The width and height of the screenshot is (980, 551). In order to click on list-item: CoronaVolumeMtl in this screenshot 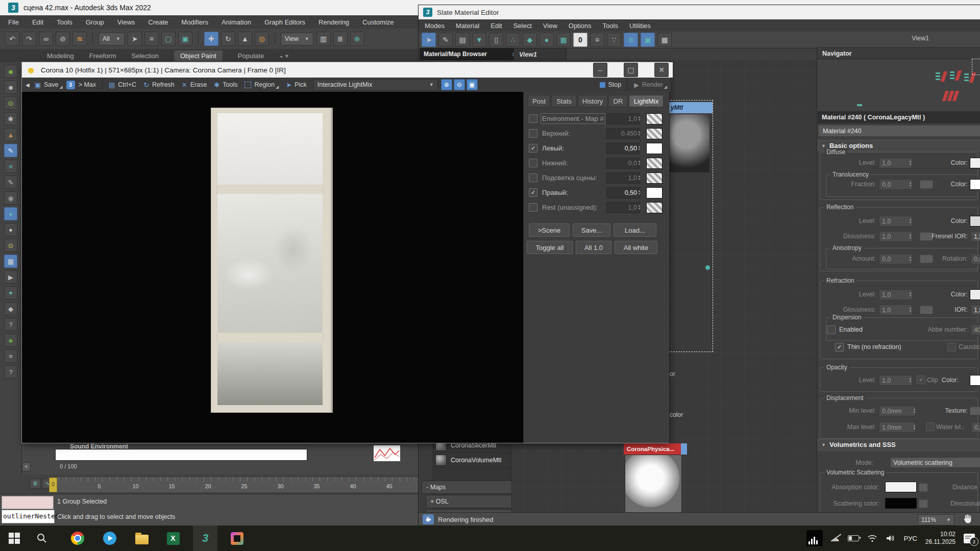, I will do `click(472, 460)`.